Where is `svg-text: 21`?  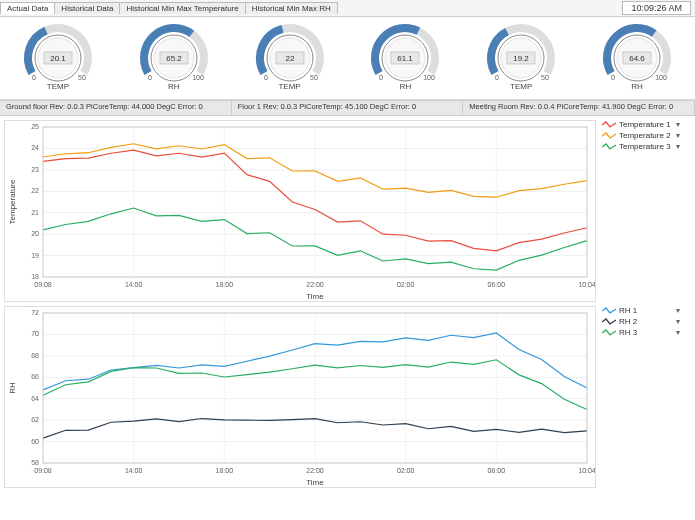 svg-text: 21 is located at coordinates (35, 212).